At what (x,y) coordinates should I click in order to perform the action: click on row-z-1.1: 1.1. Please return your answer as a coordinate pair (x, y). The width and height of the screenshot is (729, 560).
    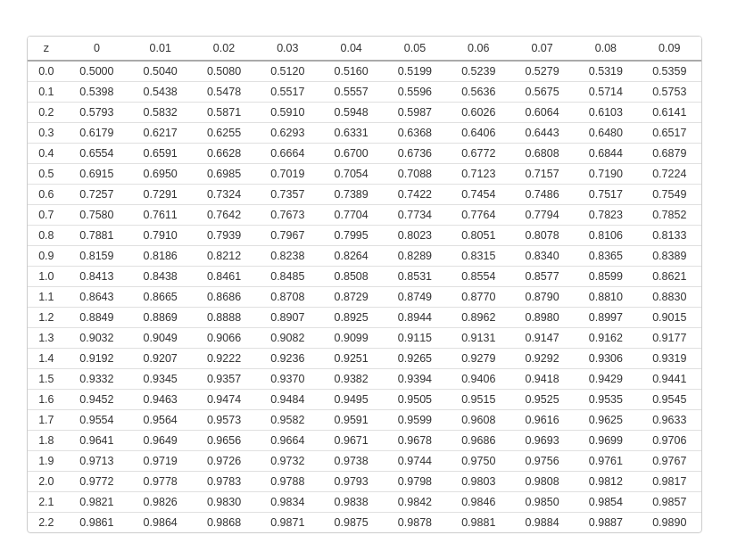
    Looking at the image, I should click on (46, 298).